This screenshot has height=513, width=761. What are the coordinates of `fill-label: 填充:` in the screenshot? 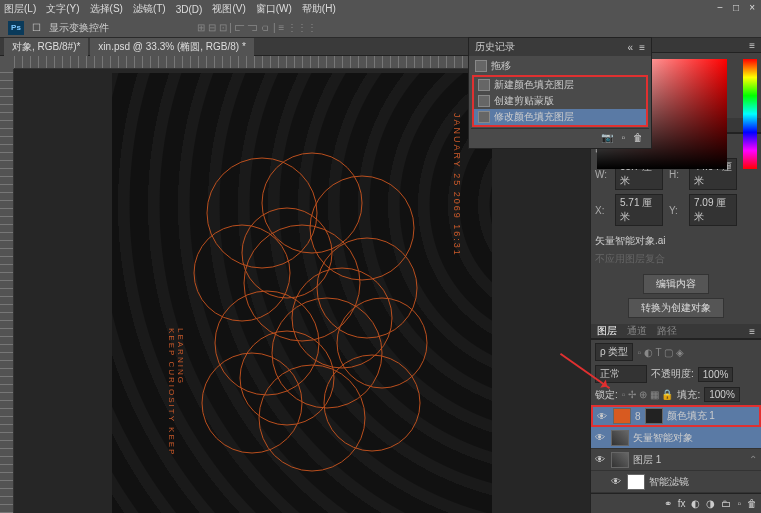 It's located at (688, 395).